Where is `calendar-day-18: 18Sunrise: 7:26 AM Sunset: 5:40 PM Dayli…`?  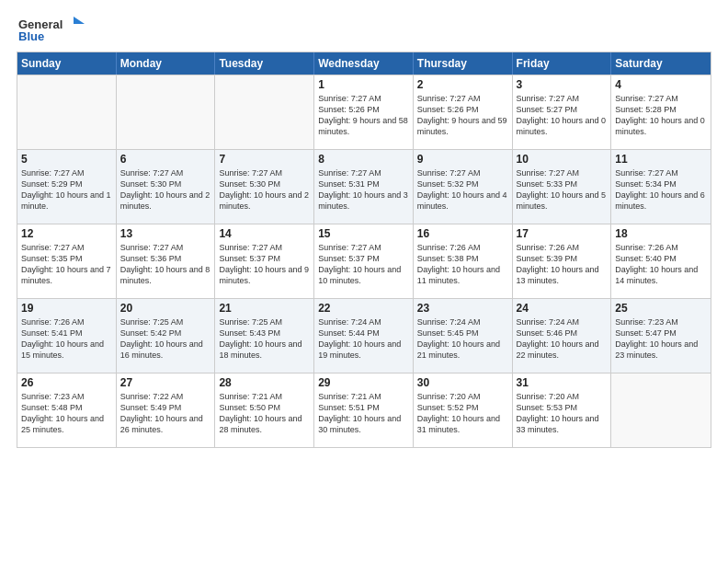 calendar-day-18: 18Sunrise: 7:26 AM Sunset: 5:40 PM Dayli… is located at coordinates (661, 261).